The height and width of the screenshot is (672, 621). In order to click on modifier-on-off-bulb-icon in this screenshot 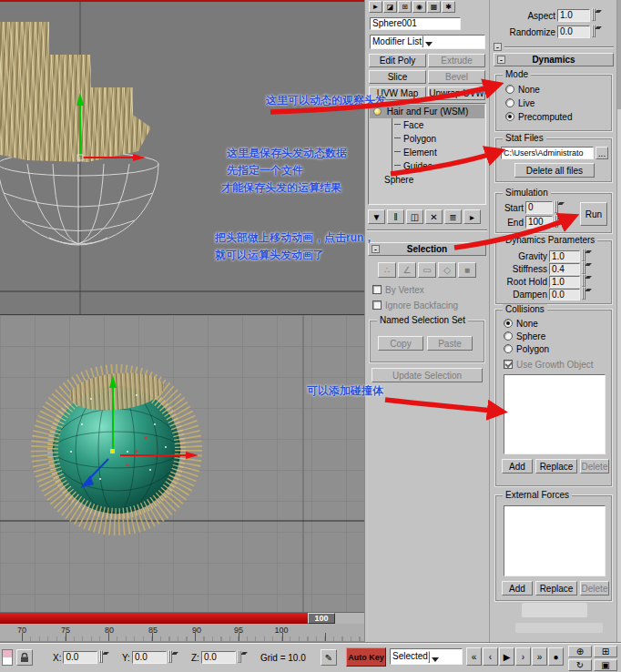, I will do `click(377, 111)`.